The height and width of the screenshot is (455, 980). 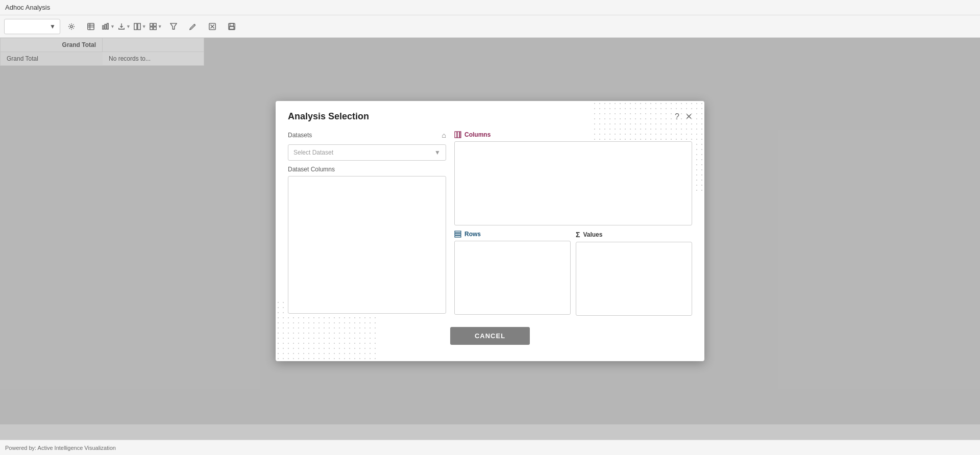 I want to click on modal-header: Analysis Selection ? ✕, so click(x=490, y=116).